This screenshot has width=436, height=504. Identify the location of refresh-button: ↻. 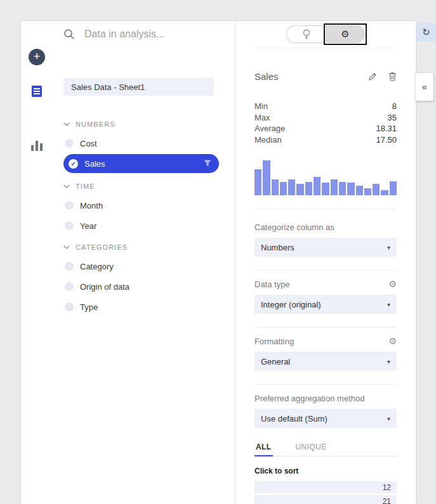
(426, 32).